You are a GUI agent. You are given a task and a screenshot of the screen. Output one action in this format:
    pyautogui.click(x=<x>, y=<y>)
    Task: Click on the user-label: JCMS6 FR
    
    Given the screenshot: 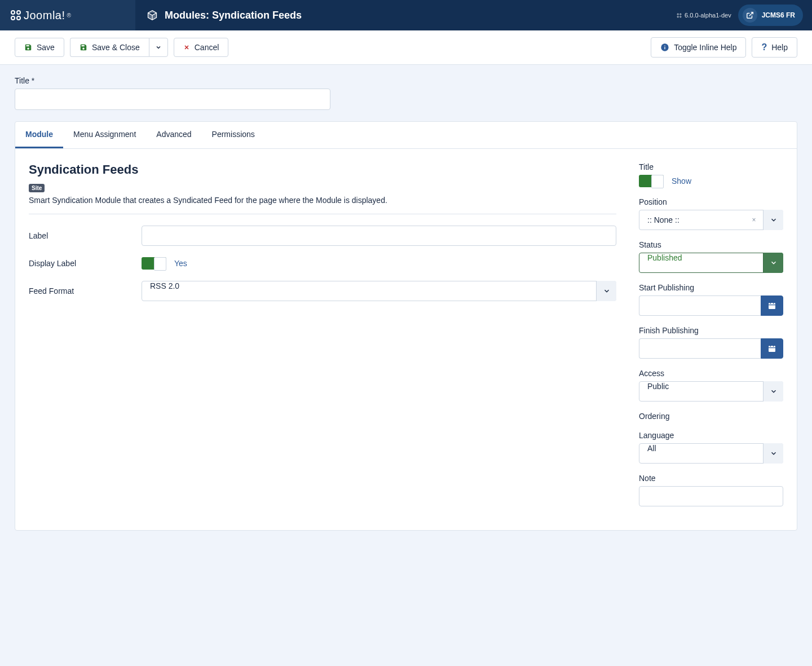 What is the action you would take?
    pyautogui.click(x=778, y=15)
    